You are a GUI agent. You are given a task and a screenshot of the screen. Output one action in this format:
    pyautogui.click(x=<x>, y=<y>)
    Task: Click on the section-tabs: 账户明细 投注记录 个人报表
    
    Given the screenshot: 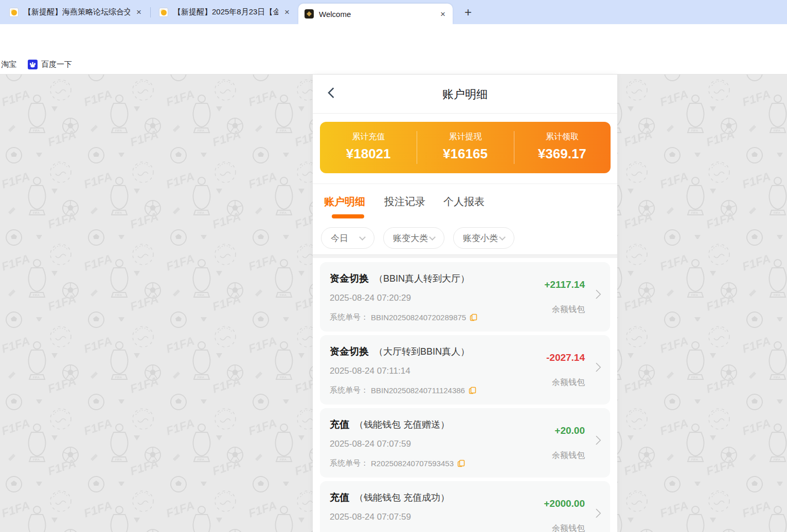 What is the action you would take?
    pyautogui.click(x=465, y=206)
    